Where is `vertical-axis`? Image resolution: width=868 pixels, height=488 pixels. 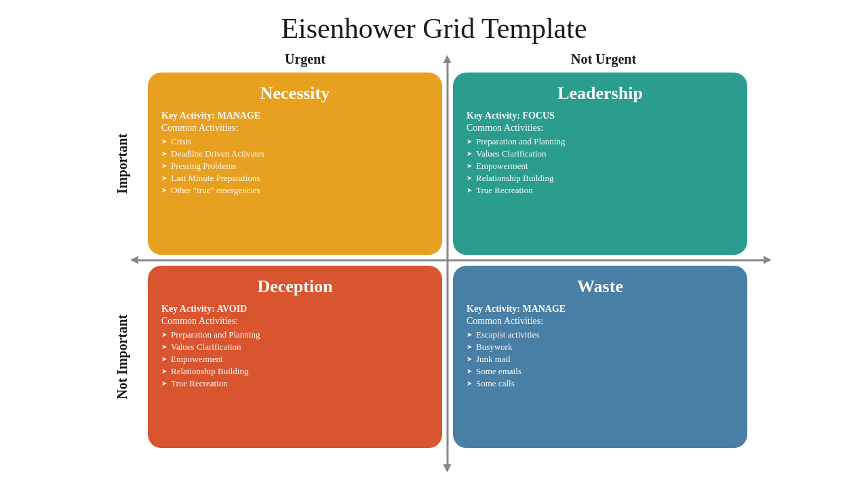 vertical-axis is located at coordinates (448, 264).